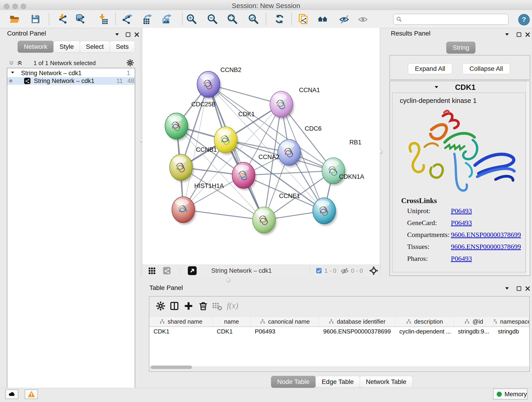 Image resolution: width=532 pixels, height=402 pixels. Describe the element at coordinates (528, 35) in the screenshot. I see `results-panel-close-icon` at that location.